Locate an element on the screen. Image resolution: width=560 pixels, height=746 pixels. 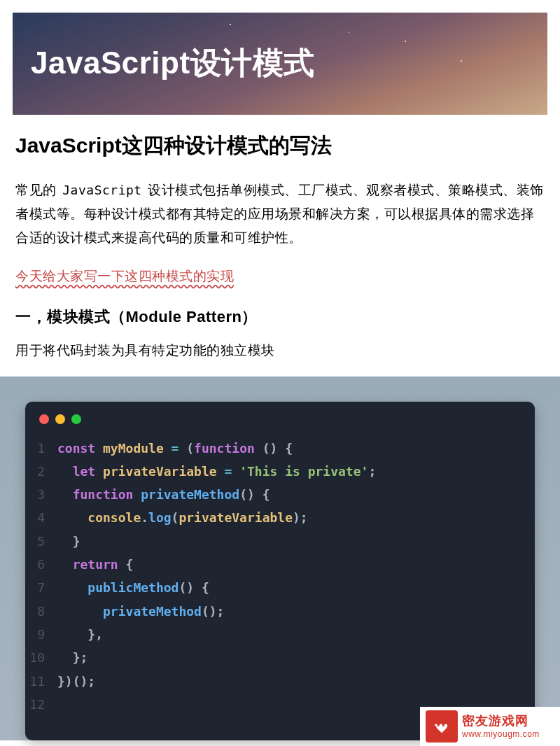
code-line: 7 publicMethod() { is located at coordinates (280, 588).